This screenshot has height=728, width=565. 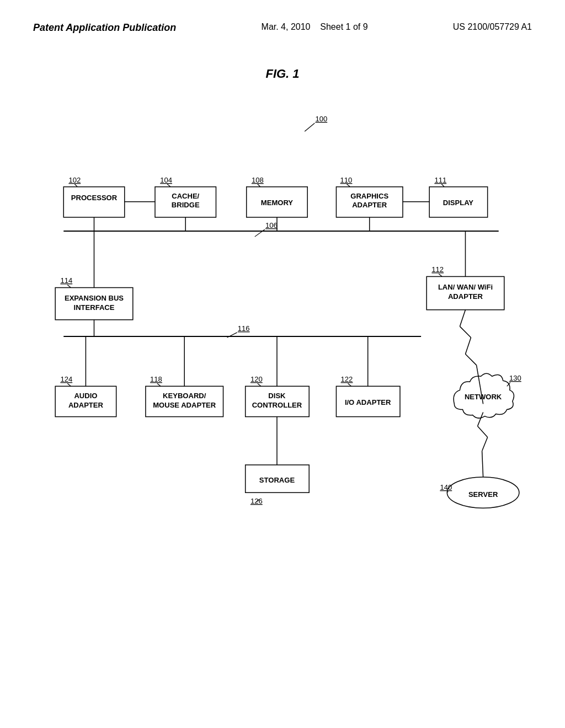 I want to click on ref-126: 126, so click(x=257, y=501).